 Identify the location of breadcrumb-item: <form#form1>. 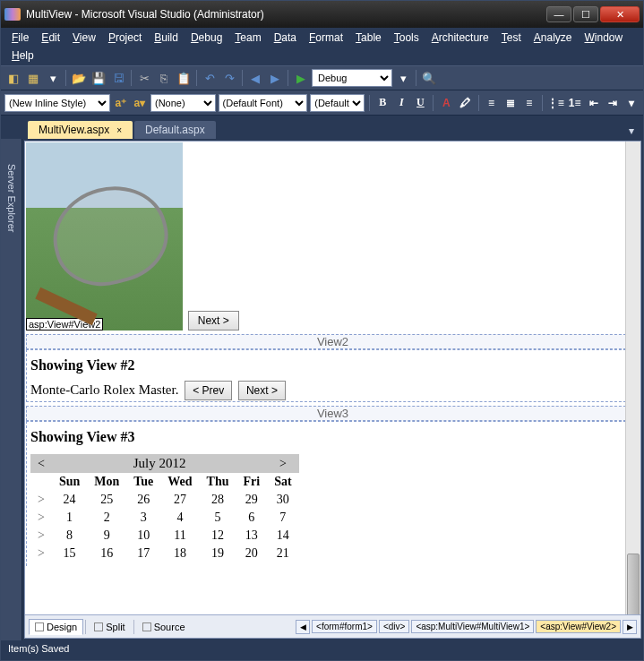
(344, 627).